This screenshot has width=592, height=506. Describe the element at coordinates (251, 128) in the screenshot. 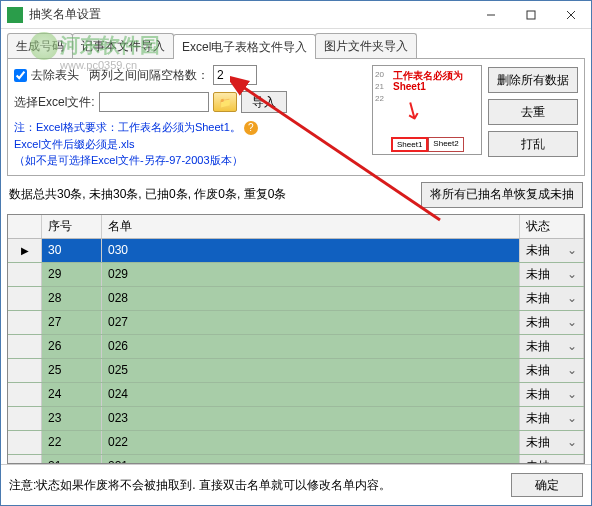

I see `help-icon: ?` at that location.